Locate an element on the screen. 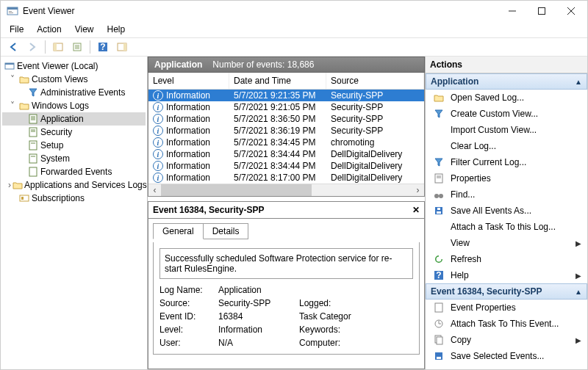  table-row: iInformation5/7/2021 8:17:00 PMDellDigit… is located at coordinates (287, 178).